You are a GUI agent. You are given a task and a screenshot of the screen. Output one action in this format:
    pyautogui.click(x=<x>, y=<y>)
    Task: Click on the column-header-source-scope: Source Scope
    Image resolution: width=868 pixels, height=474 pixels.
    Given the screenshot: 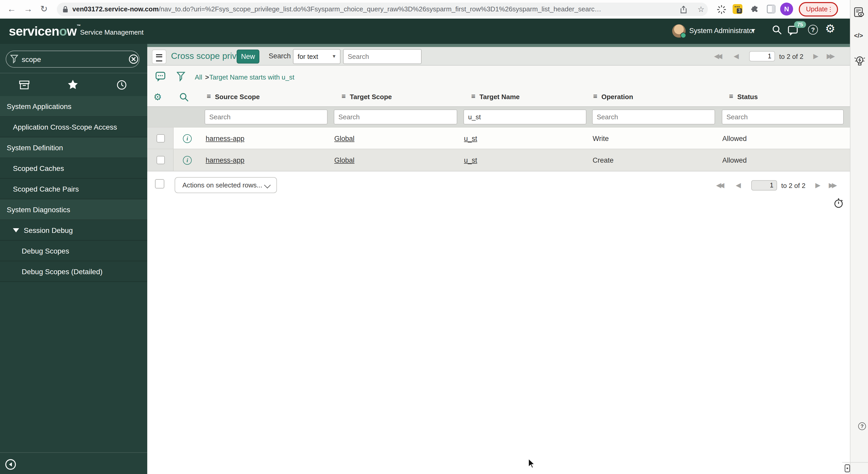 What is the action you would take?
    pyautogui.click(x=237, y=97)
    